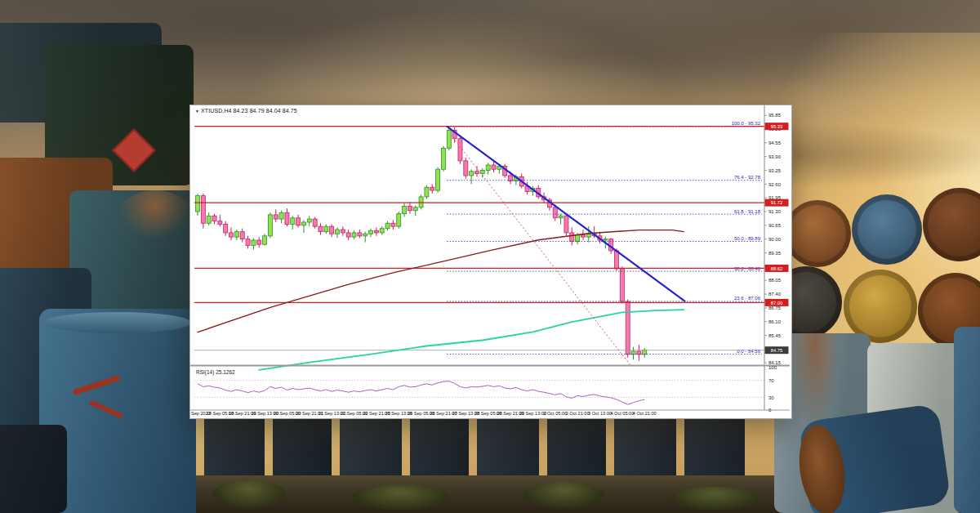 This screenshot has width=980, height=513. What do you see at coordinates (773, 258) in the screenshot?
I see `price-axis: 95.8595.2094.5593.9093.2592.6091.9591.30…` at bounding box center [773, 258].